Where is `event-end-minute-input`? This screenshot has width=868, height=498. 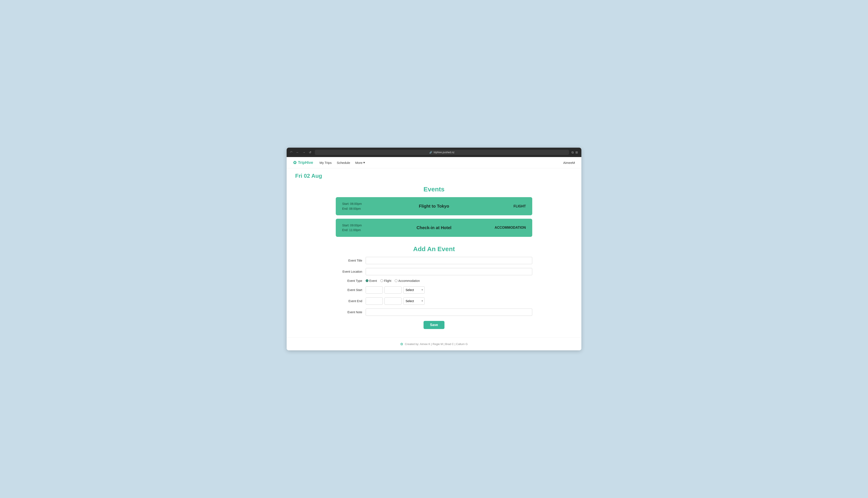
event-end-minute-input is located at coordinates (393, 301).